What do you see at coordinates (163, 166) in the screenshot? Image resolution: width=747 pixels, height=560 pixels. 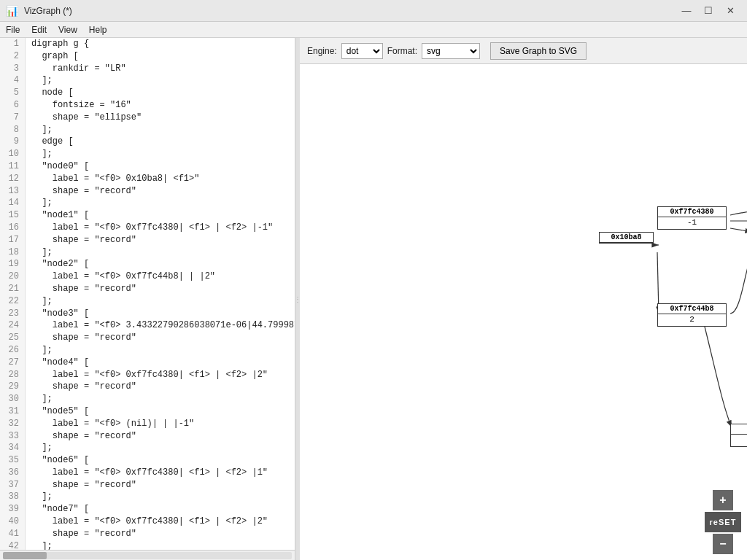 I see `code-line: "node0" [` at bounding box center [163, 166].